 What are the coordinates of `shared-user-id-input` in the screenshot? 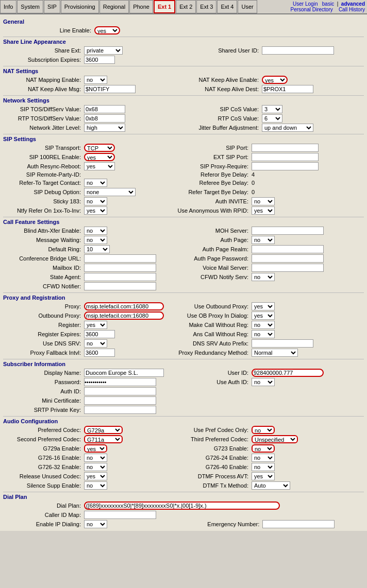 It's located at (298, 50).